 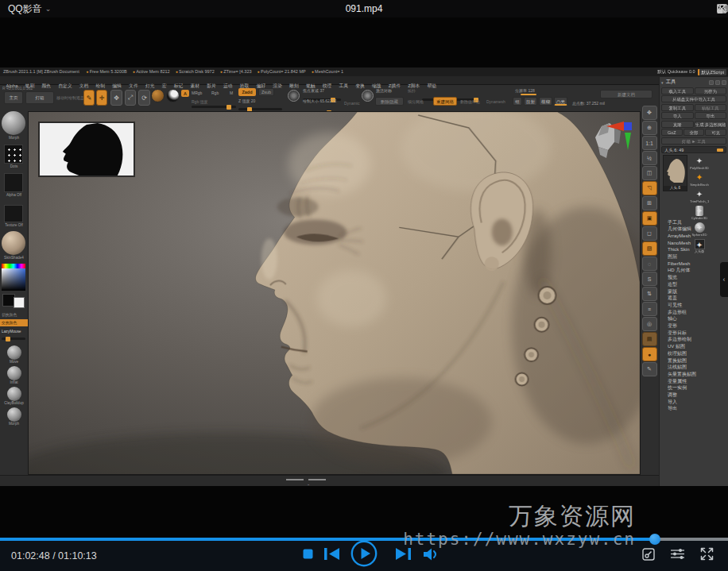 What do you see at coordinates (351, 103) in the screenshot?
I see `dynamic-label: Dynamic` at bounding box center [351, 103].